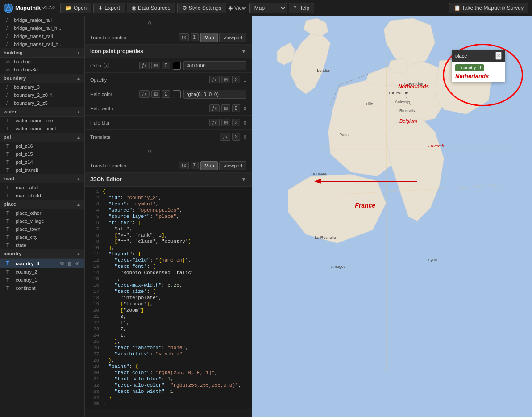  I want to click on translate-anchor2-map-button: Map, so click(209, 166).